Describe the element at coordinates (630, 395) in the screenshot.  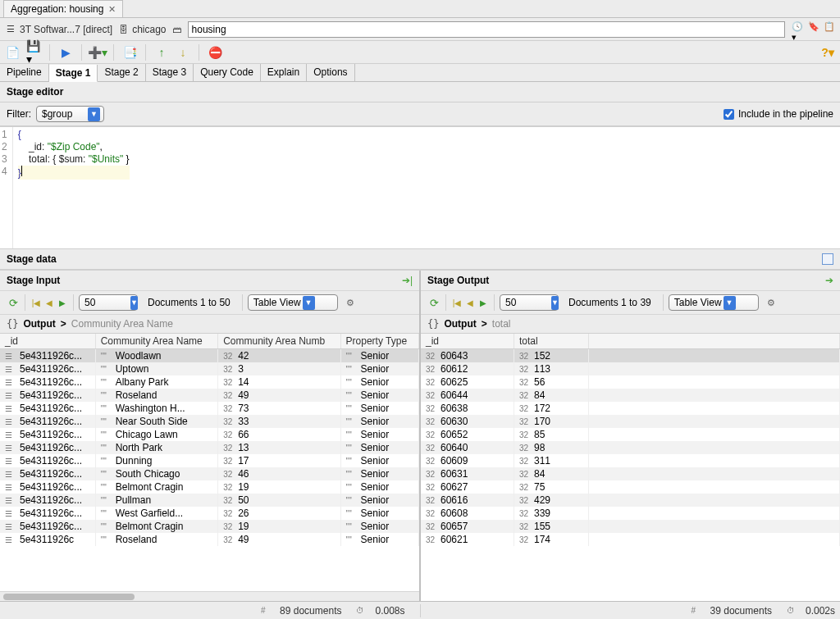
I see `table-row: 32606443284` at that location.